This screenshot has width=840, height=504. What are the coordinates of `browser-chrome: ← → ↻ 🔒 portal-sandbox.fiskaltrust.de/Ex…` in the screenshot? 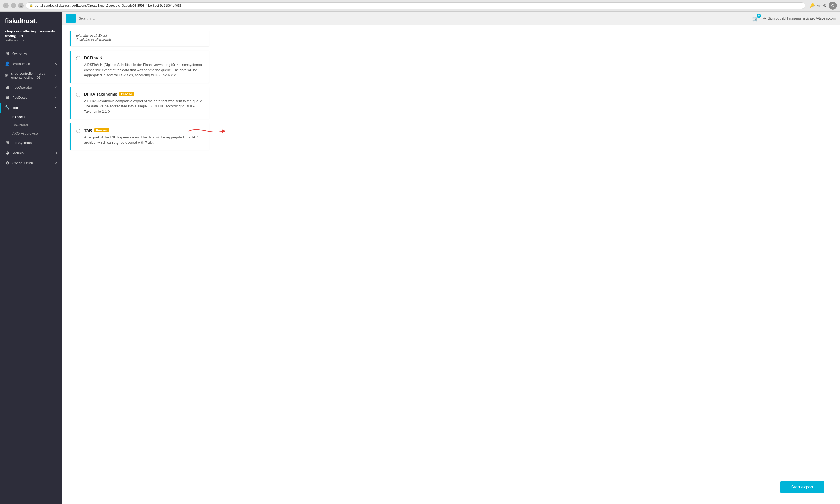 It's located at (420, 6).